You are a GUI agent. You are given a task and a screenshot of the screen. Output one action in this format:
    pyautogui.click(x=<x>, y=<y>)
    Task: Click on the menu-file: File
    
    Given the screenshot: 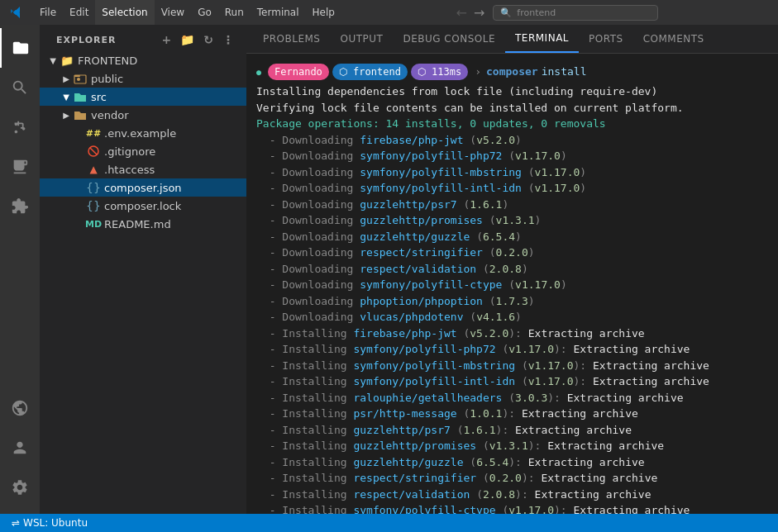 What is the action you would take?
    pyautogui.click(x=48, y=12)
    